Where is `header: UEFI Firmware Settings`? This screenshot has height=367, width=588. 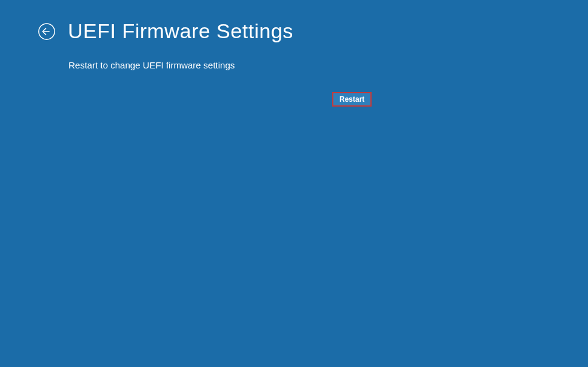
header: UEFI Firmware Settings is located at coordinates (294, 22).